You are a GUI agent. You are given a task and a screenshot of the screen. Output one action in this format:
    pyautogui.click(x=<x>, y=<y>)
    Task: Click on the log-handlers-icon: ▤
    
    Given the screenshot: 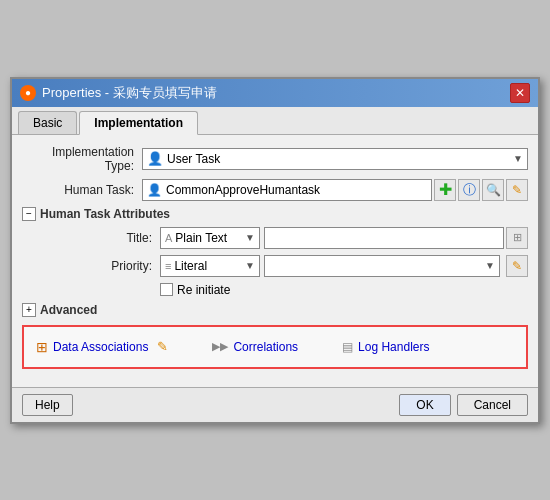 What is the action you would take?
    pyautogui.click(x=348, y=347)
    